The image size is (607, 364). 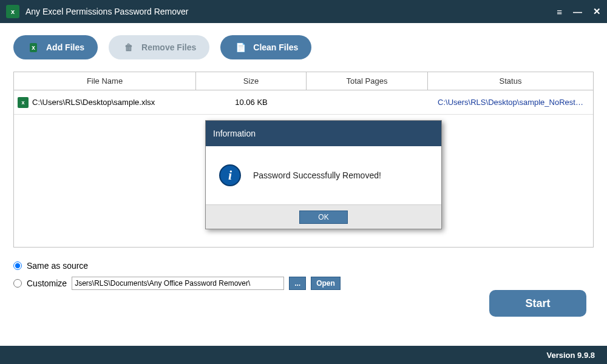 I want to click on remove-files-button: 🗑 Remove Files, so click(x=159, y=47).